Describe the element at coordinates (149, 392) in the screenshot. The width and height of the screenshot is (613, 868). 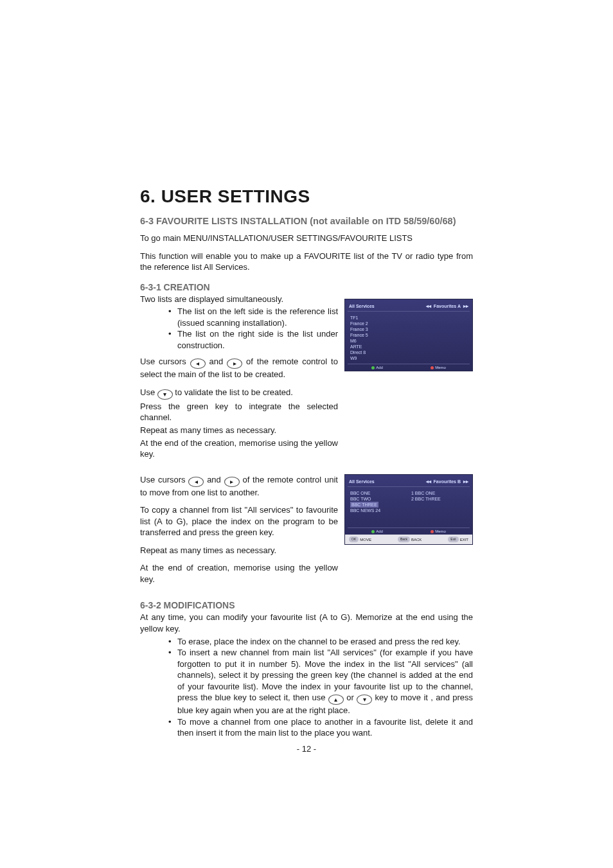
I see `text-fragment: Use` at that location.